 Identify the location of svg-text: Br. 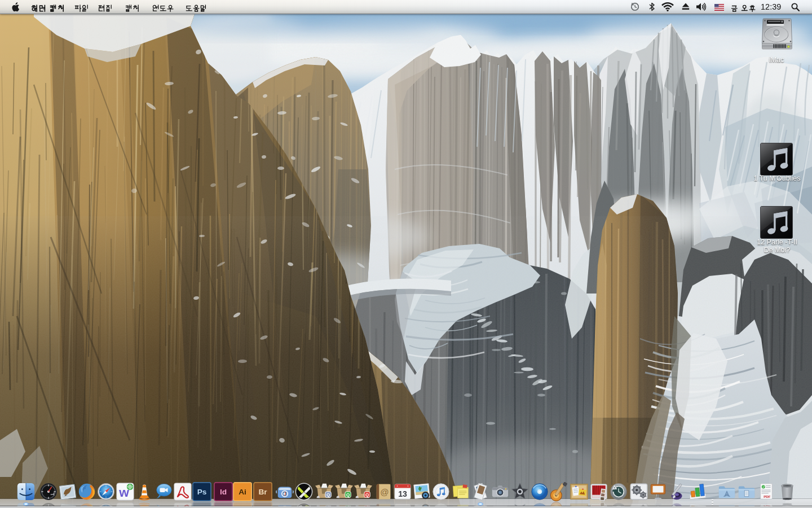
(263, 492).